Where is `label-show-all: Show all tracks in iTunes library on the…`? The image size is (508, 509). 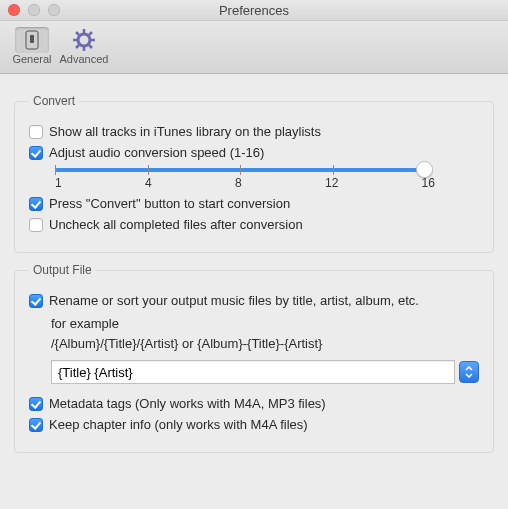 label-show-all: Show all tracks in iTunes library on the… is located at coordinates (185, 132).